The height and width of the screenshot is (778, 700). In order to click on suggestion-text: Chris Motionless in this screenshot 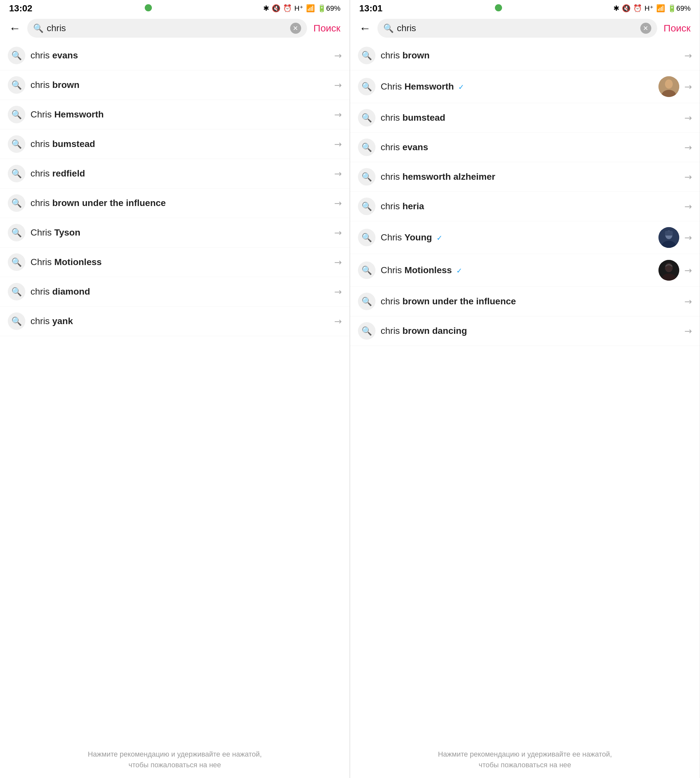, I will do `click(180, 262)`.